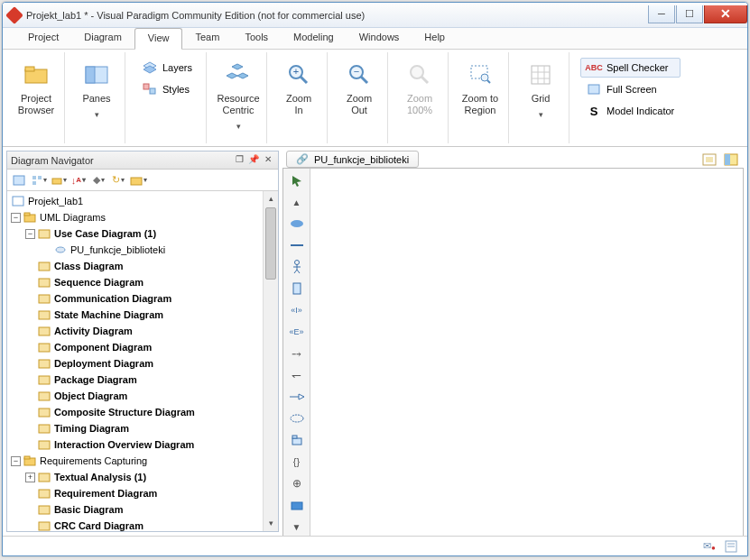  What do you see at coordinates (143, 298) in the screenshot?
I see `tree-item: Communication Diagram` at bounding box center [143, 298].